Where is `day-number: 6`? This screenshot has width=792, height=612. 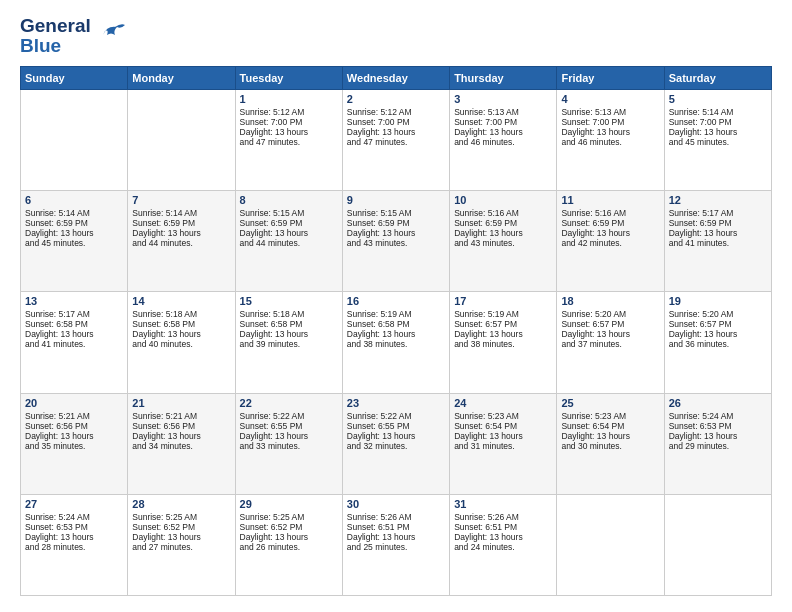 day-number: 6 is located at coordinates (74, 200).